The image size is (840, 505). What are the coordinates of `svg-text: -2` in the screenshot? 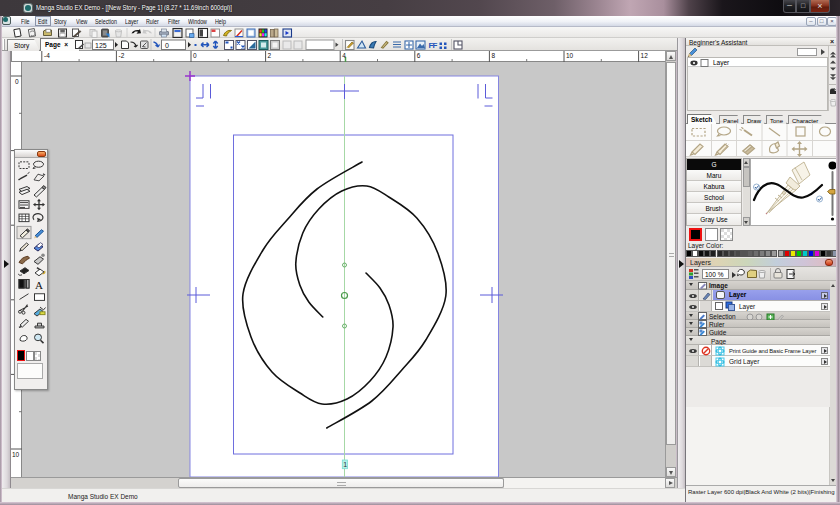 It's located at (122, 56).